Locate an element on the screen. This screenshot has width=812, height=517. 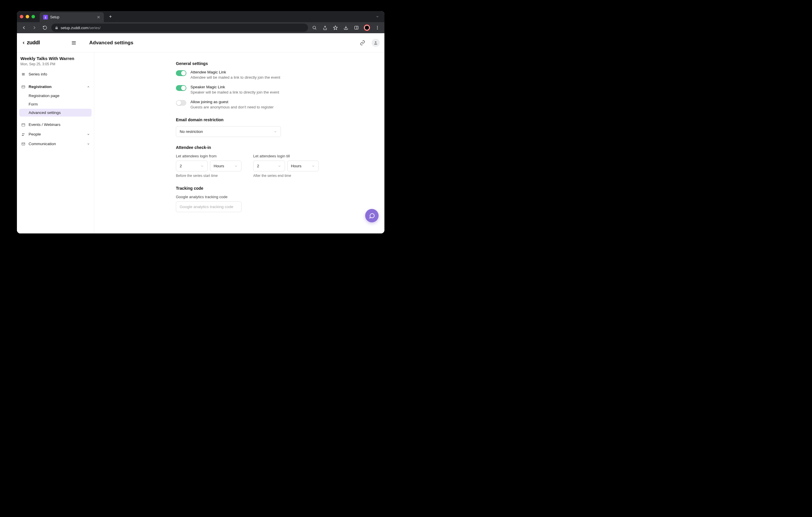
hamburger-icon is located at coordinates (74, 43).